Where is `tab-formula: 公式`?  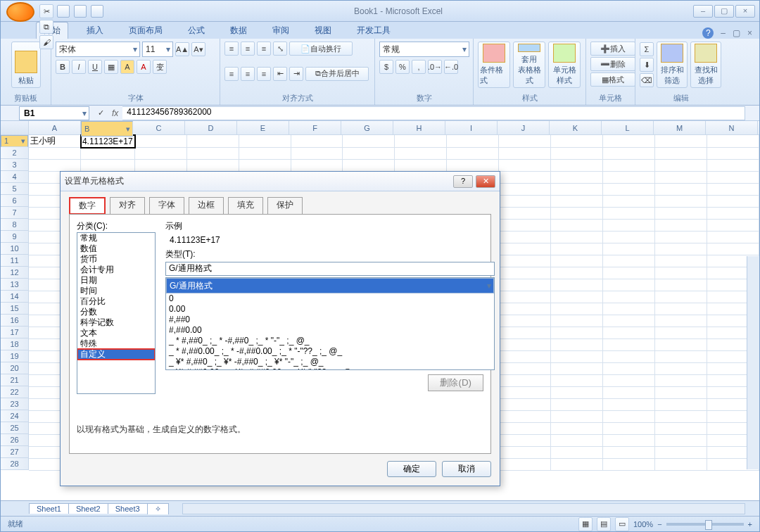 tab-formula: 公式 is located at coordinates (196, 31).